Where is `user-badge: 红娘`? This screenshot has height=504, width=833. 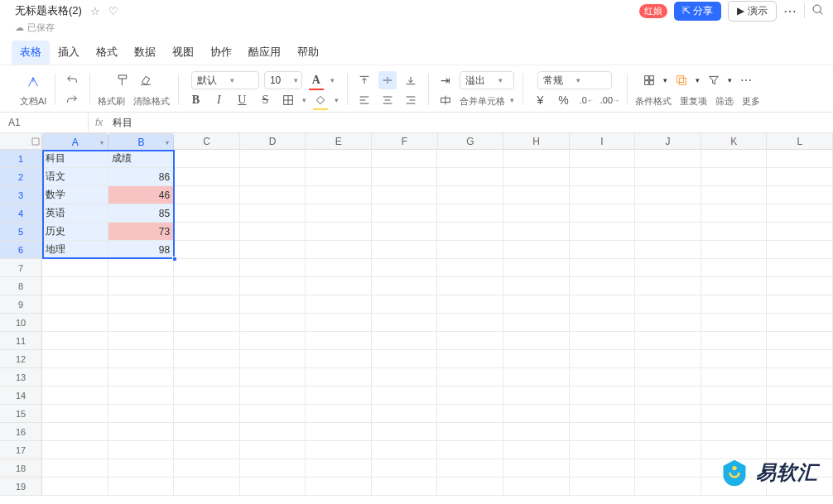
user-badge: 红娘 is located at coordinates (653, 12).